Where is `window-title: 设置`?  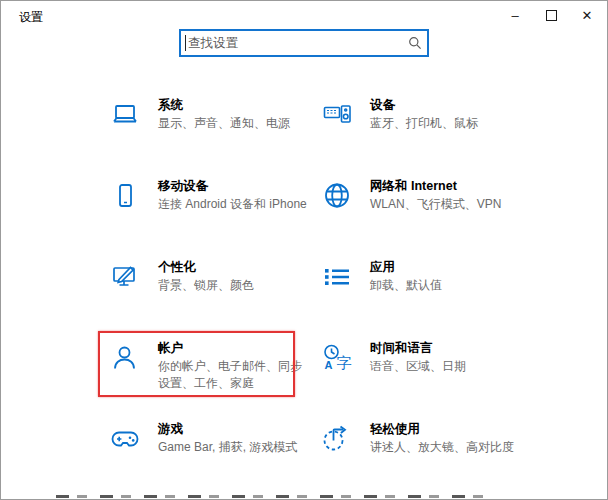
window-title: 设置 is located at coordinates (31, 18).